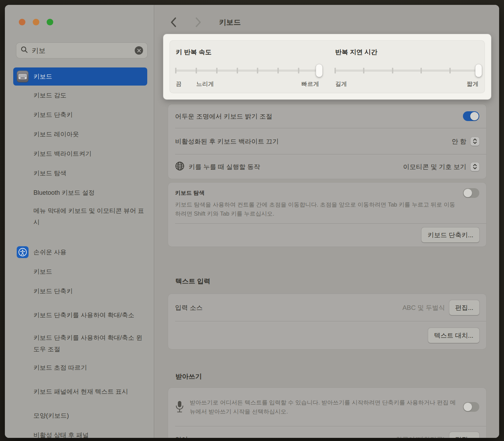  What do you see at coordinates (224, 116) in the screenshot?
I see `brightness-label: 어두운 조명에서 키보드 밝기 조절` at bounding box center [224, 116].